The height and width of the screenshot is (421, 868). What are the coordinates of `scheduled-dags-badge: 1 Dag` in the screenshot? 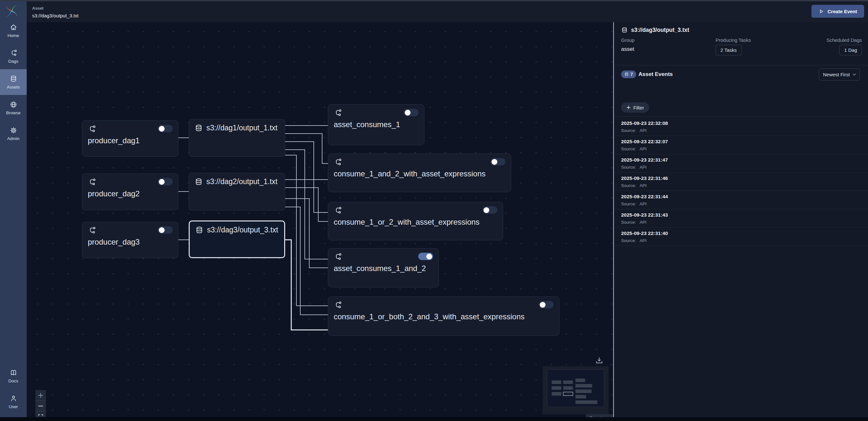 It's located at (850, 50).